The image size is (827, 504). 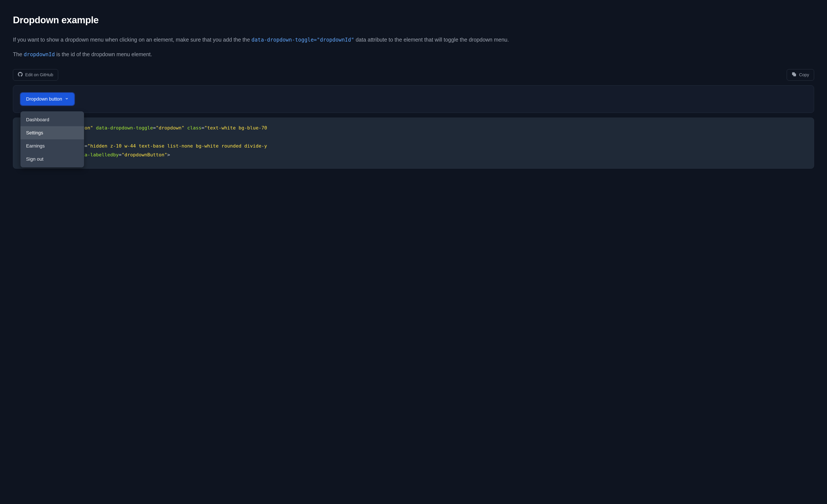 I want to click on para1-after: data attribute to the element that will …, so click(x=432, y=40).